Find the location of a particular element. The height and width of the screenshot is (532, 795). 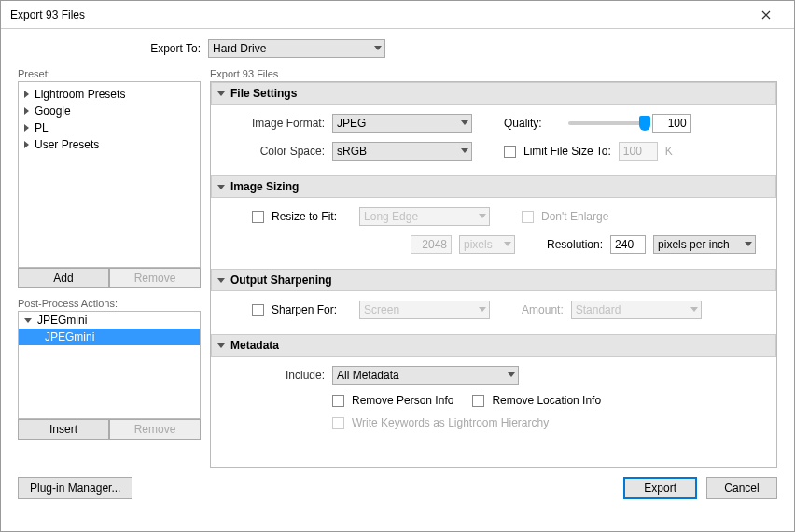

close-button is located at coordinates (766, 15).